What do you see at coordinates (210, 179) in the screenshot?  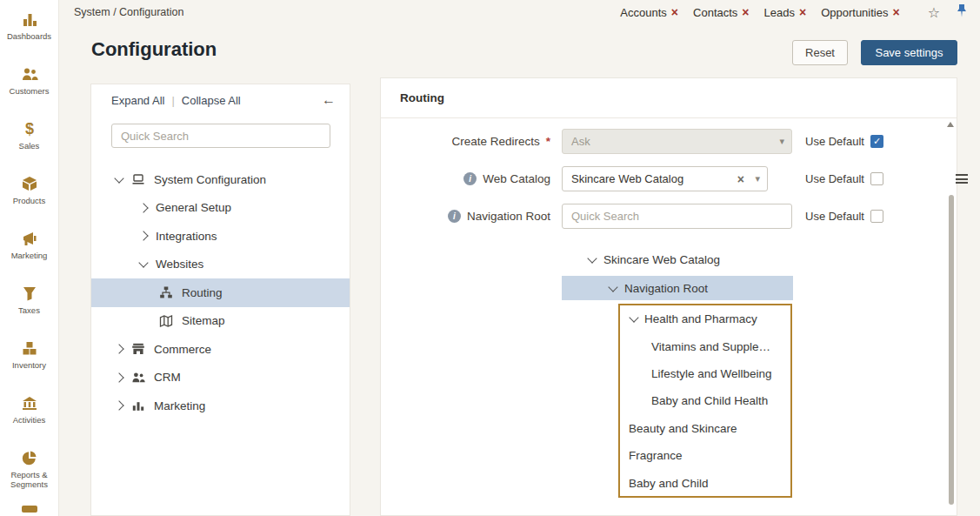 I see `tree-item-label: System Configuration` at bounding box center [210, 179].